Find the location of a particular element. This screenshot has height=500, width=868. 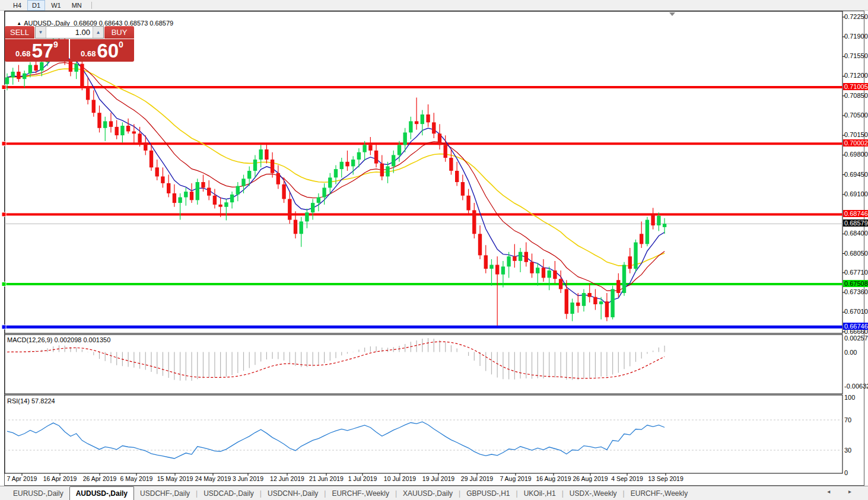

price-axis-label: 0.71900 is located at coordinates (856, 36).